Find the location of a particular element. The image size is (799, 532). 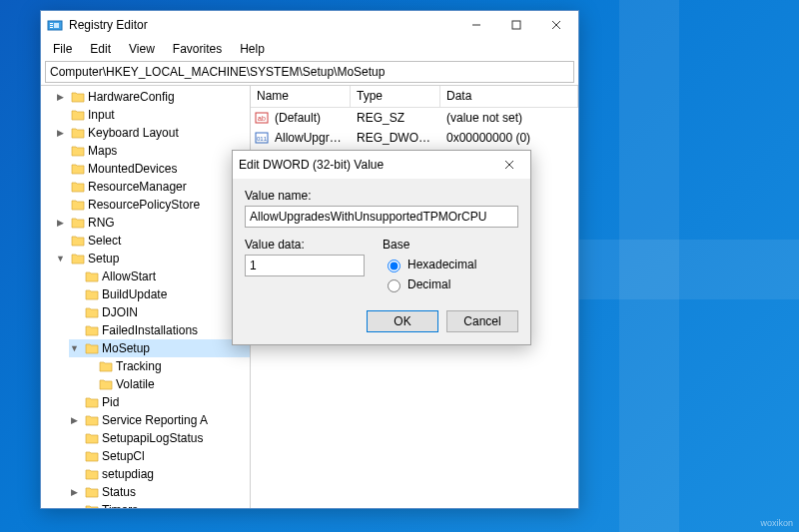

tree-label: Keyboard Layout is located at coordinates (134, 133).